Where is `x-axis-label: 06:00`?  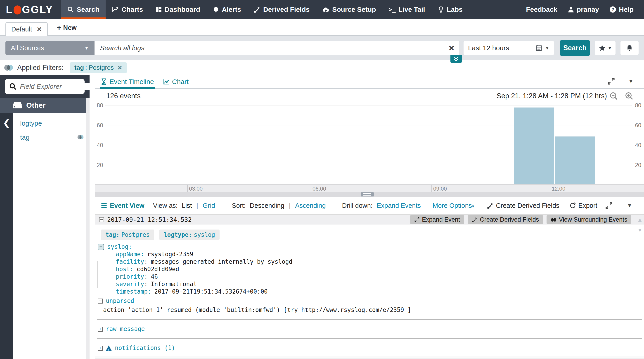 x-axis-label: 06:00 is located at coordinates (319, 189).